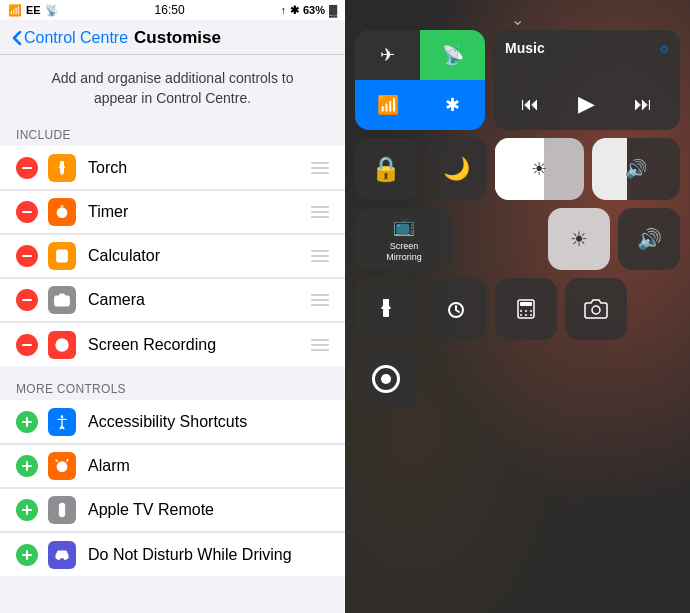 The image size is (690, 613). I want to click on add-appletv-button, so click(27, 510).